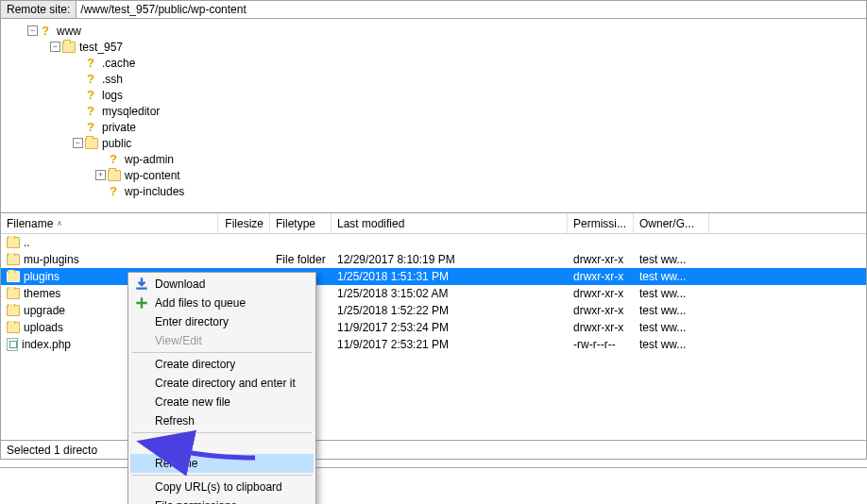 This screenshot has height=504, width=867. Describe the element at coordinates (200, 502) in the screenshot. I see `context-menu-label: File permissions...` at that location.